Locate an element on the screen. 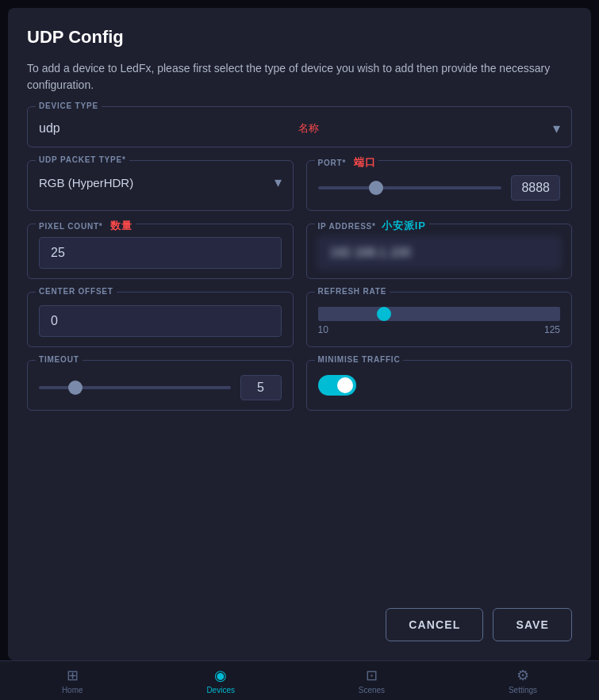  nav-label-home: Home is located at coordinates (73, 690).